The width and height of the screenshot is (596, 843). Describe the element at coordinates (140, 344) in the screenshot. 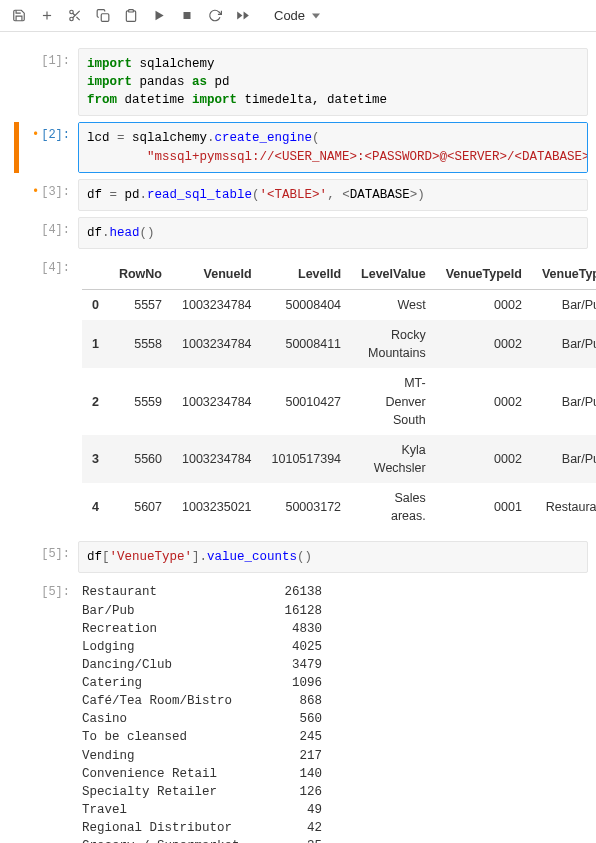

I see `df-cell: 5558` at that location.